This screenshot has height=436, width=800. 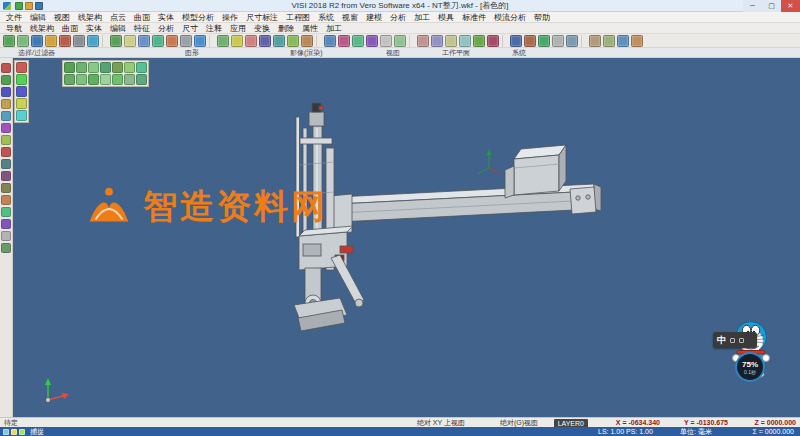 What do you see at coordinates (519, 53) in the screenshot?
I see `caption-system: 系统` at bounding box center [519, 53].